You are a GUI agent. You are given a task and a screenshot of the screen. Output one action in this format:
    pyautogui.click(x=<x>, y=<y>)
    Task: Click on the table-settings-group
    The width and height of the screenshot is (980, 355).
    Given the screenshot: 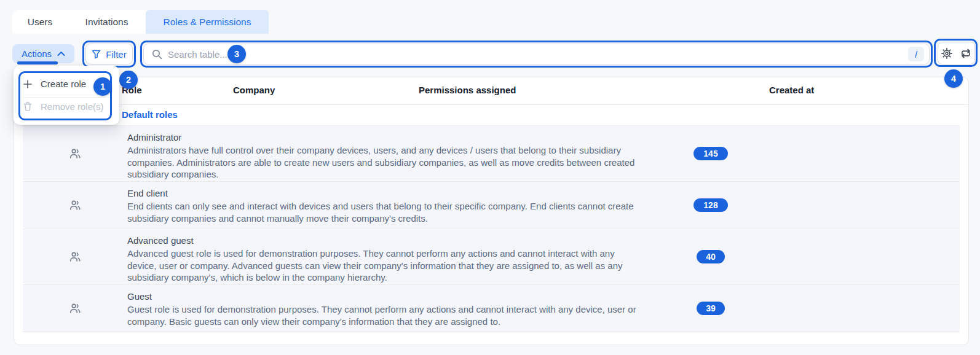 What is the action you would take?
    pyautogui.click(x=957, y=53)
    